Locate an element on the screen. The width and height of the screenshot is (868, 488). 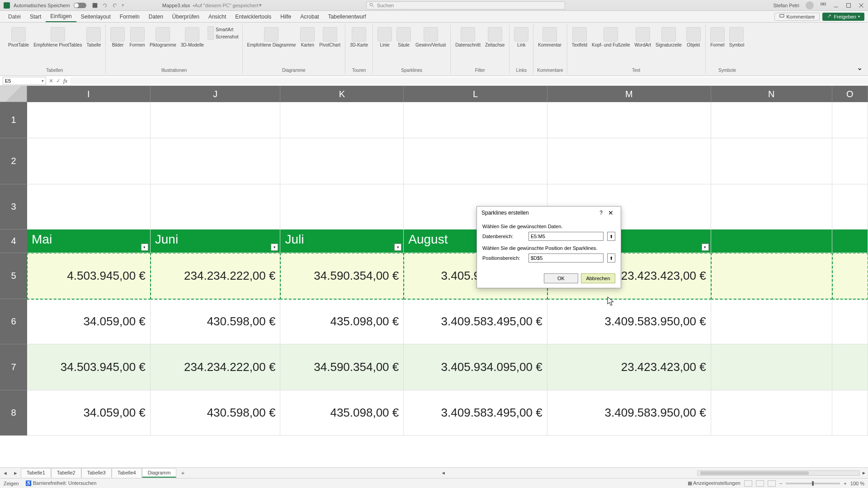
cell: Juni▾ is located at coordinates (216, 241).